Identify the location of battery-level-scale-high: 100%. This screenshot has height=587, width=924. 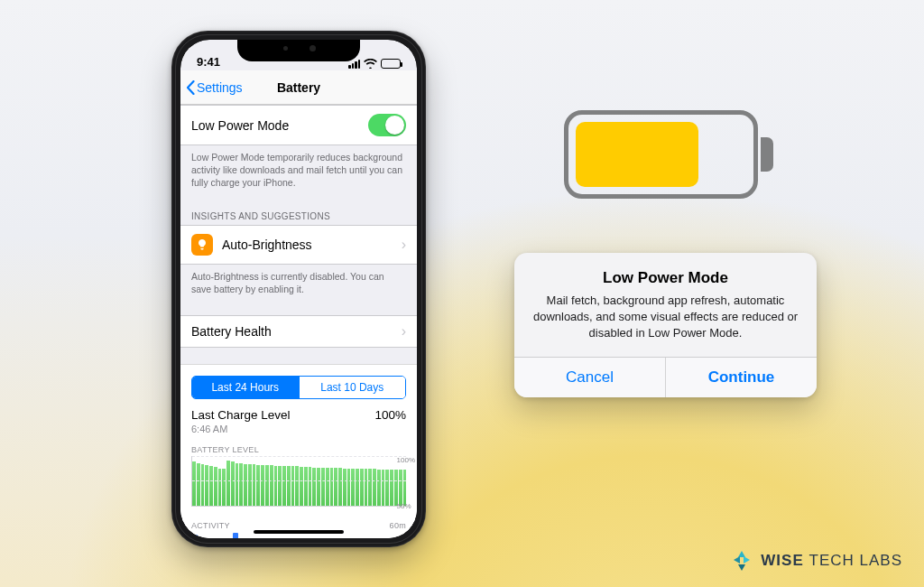
(406, 461).